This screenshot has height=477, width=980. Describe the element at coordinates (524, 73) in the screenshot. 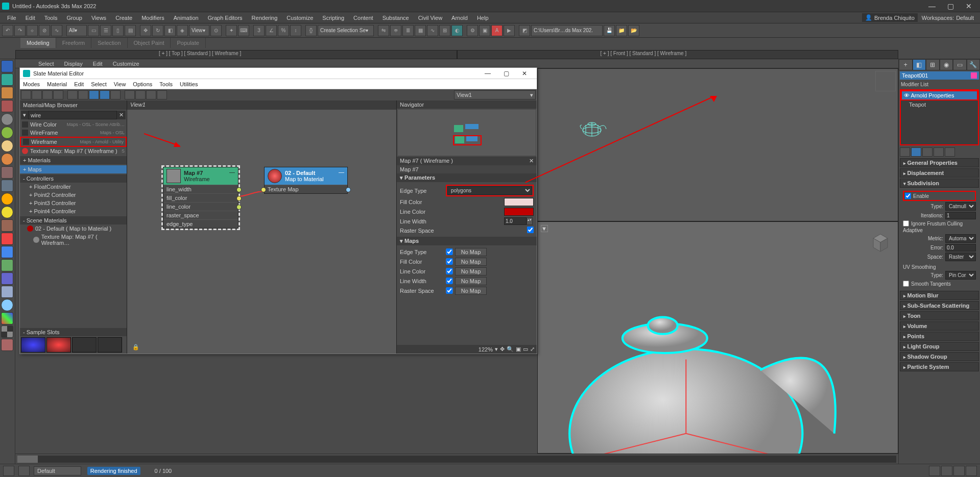

I see `slate-close-button: ✕` at that location.